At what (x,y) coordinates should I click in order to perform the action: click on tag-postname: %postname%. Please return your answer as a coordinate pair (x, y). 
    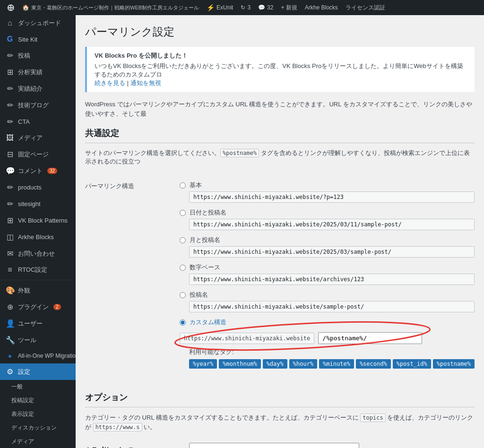
    Looking at the image, I should click on (454, 364).